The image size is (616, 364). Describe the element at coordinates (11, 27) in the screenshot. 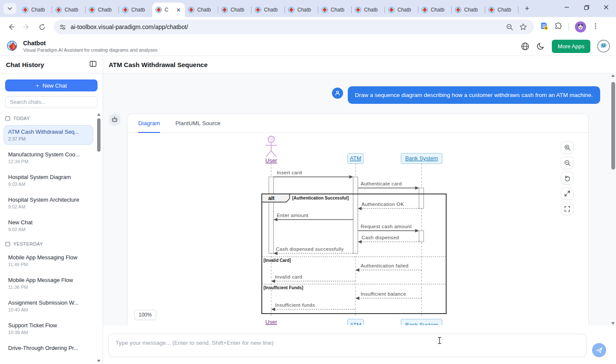

I see `back-button` at that location.